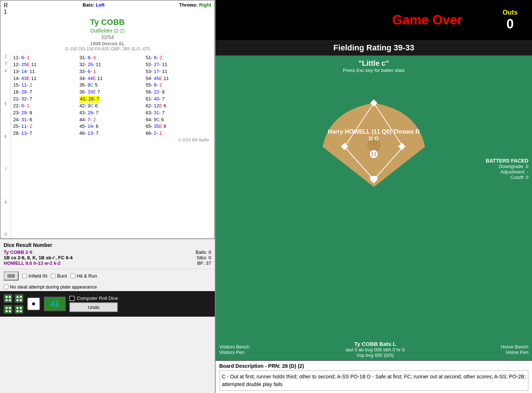 The width and height of the screenshot is (532, 393). Describe the element at coordinates (46, 106) in the screenshot. I see `dice-col: 22- 0- 1` at that location.